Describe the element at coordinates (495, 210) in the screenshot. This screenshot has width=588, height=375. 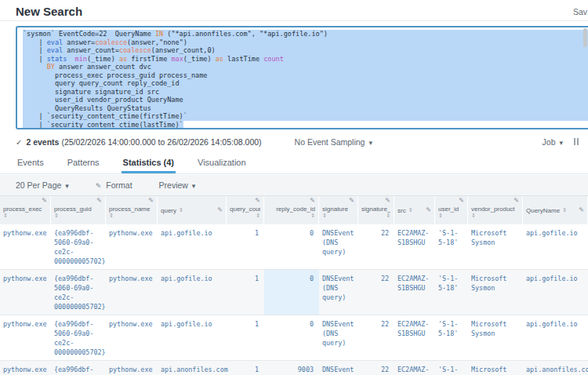
I see `column-header-vendor_product: ✎vendor_product⇕` at that location.